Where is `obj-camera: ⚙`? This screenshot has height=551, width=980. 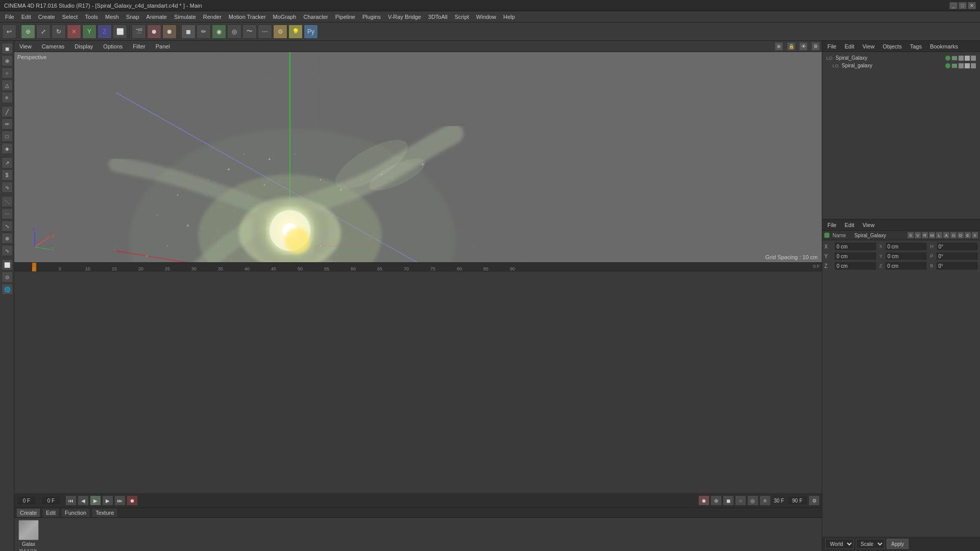
obj-camera: ⚙ is located at coordinates (280, 32).